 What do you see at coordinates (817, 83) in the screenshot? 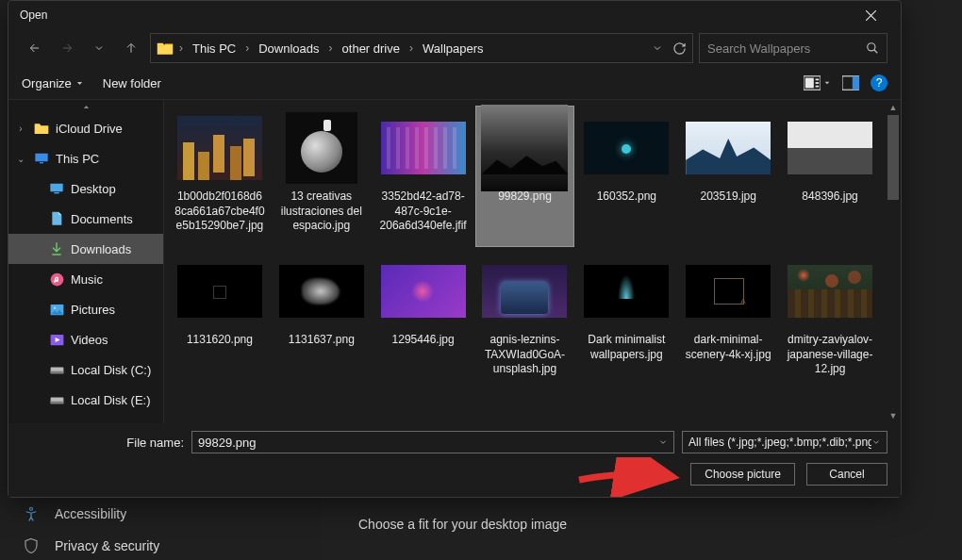
I see `view-mode-button` at bounding box center [817, 83].